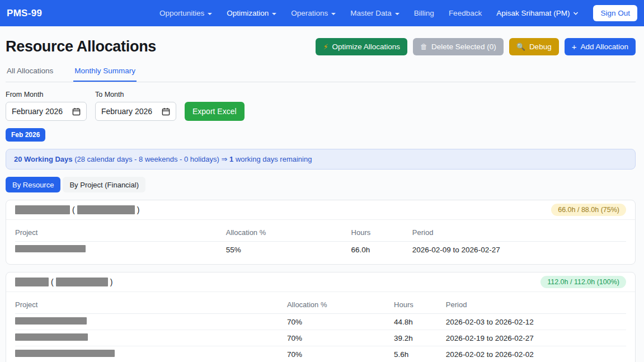  Describe the element at coordinates (321, 322) in the screenshot. I see `table-row: 70% 44.8h 2026-02-03 to 2026-02-12` at that location.